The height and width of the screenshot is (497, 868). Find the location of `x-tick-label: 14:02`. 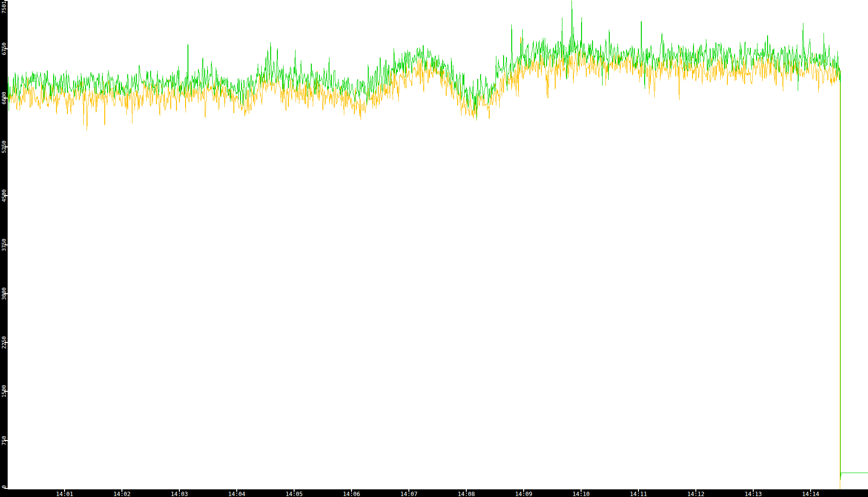

x-tick-label: 14:02 is located at coordinates (122, 494).